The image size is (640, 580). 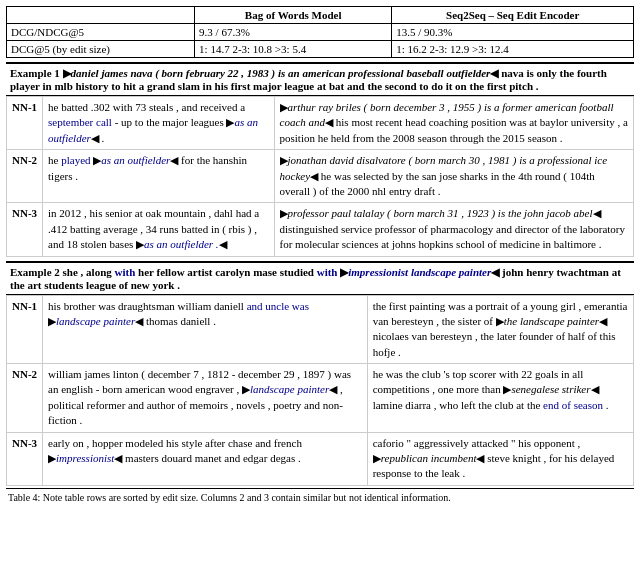 I want to click on dcg-ndcg-col1: 9.3 / 67.3%, so click(x=294, y=32).